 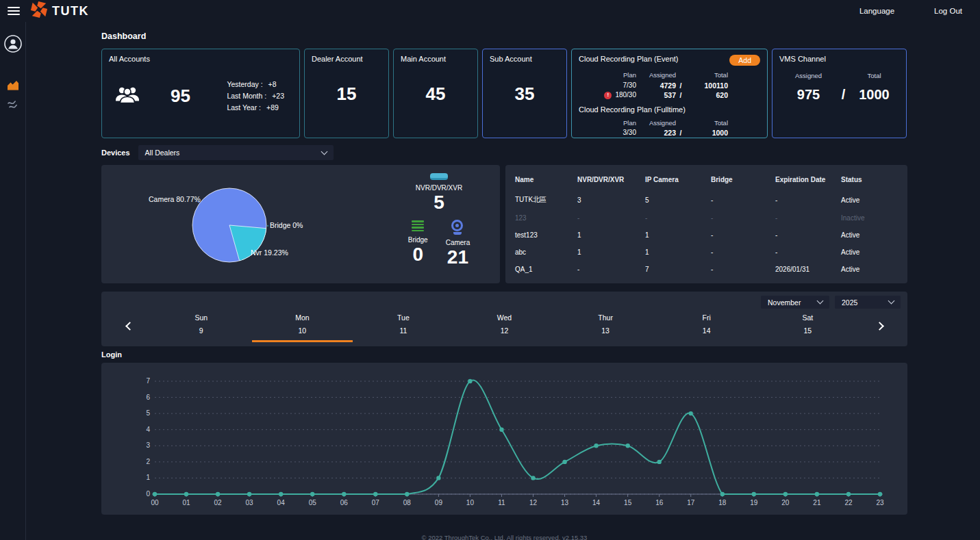 I want to click on language-button: Language, so click(x=877, y=11).